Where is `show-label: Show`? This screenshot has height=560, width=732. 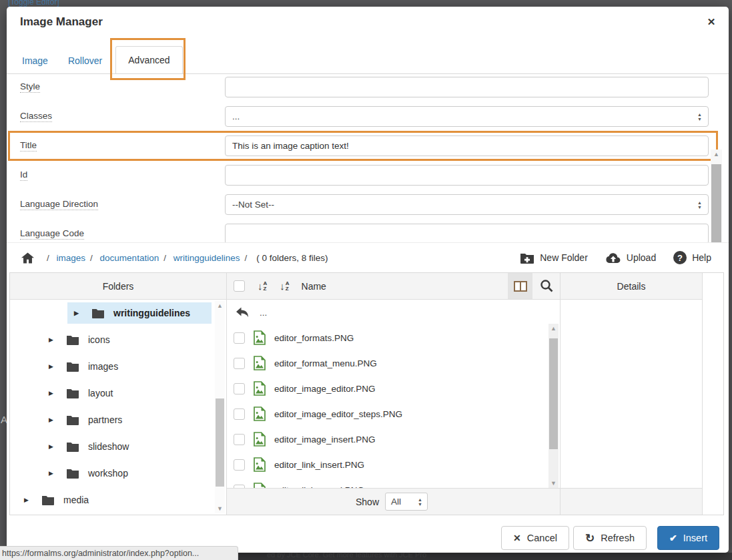 show-label: Show is located at coordinates (367, 502).